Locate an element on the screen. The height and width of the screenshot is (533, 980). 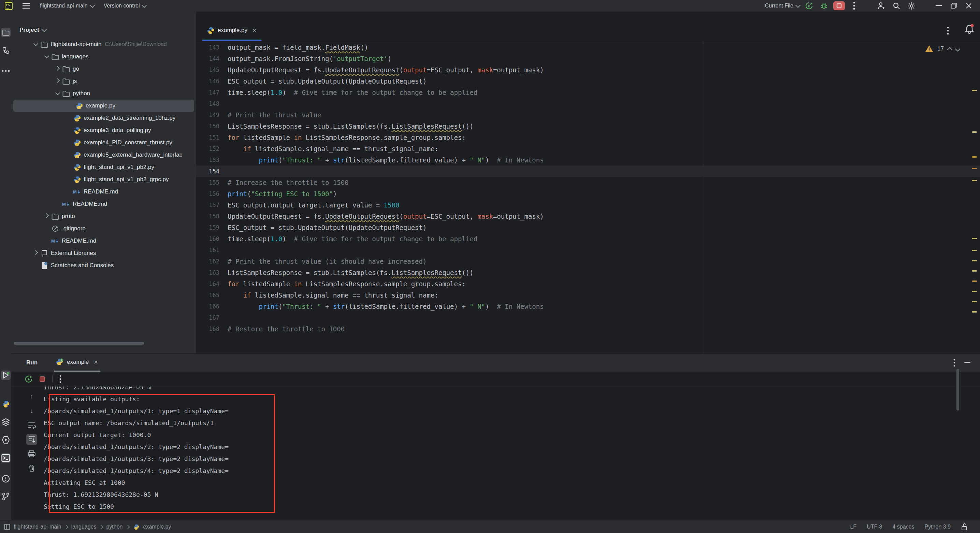
window-maximize-button is located at coordinates (954, 6).